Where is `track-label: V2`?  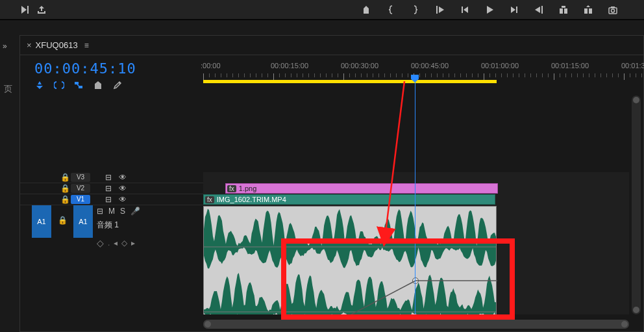
track-label: V2 is located at coordinates (80, 188).